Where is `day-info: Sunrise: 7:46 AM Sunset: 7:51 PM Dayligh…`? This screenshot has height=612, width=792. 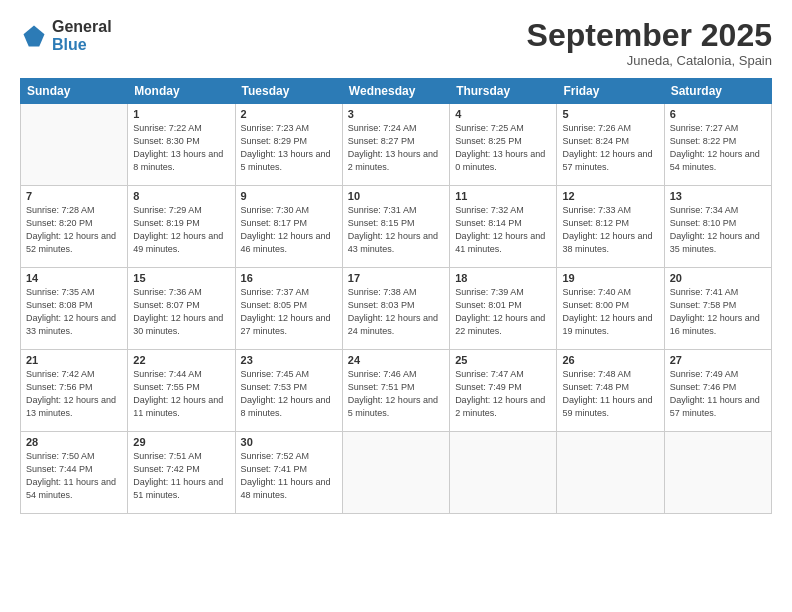 day-info: Sunrise: 7:46 AM Sunset: 7:51 PM Dayligh… is located at coordinates (396, 394).